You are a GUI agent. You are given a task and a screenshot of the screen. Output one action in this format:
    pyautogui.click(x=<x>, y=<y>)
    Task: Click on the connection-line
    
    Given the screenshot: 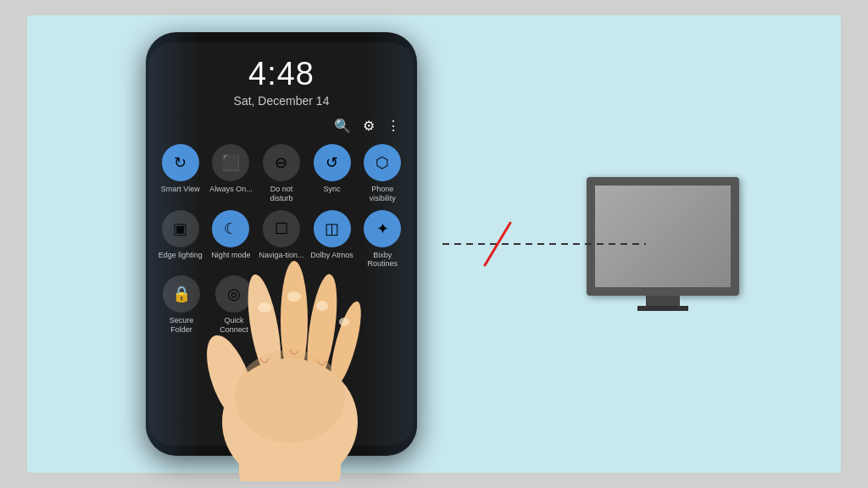 What is the action you would take?
    pyautogui.click(x=544, y=244)
    